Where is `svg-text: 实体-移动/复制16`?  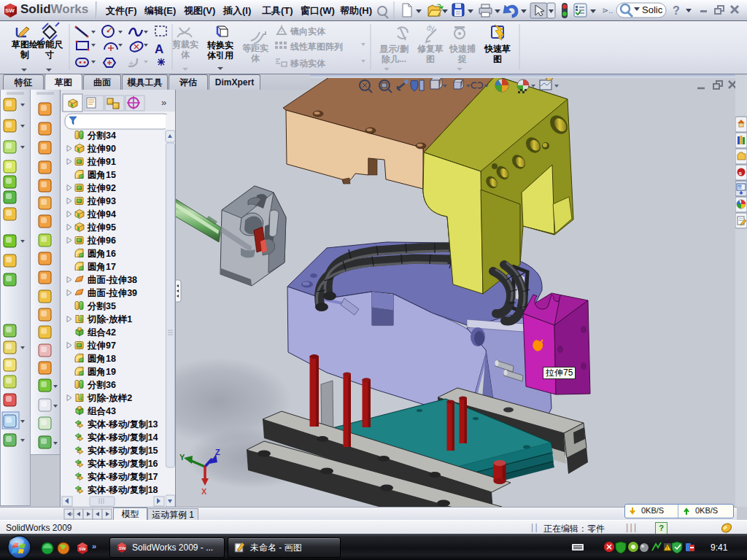 svg-text: 实体-移动/复制16 is located at coordinates (123, 464).